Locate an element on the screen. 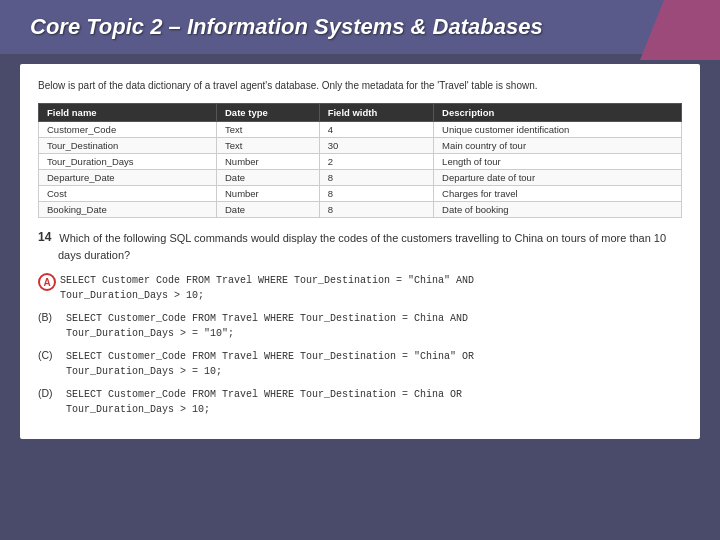 The image size is (720, 540). option-label: (C) is located at coordinates (52, 355).